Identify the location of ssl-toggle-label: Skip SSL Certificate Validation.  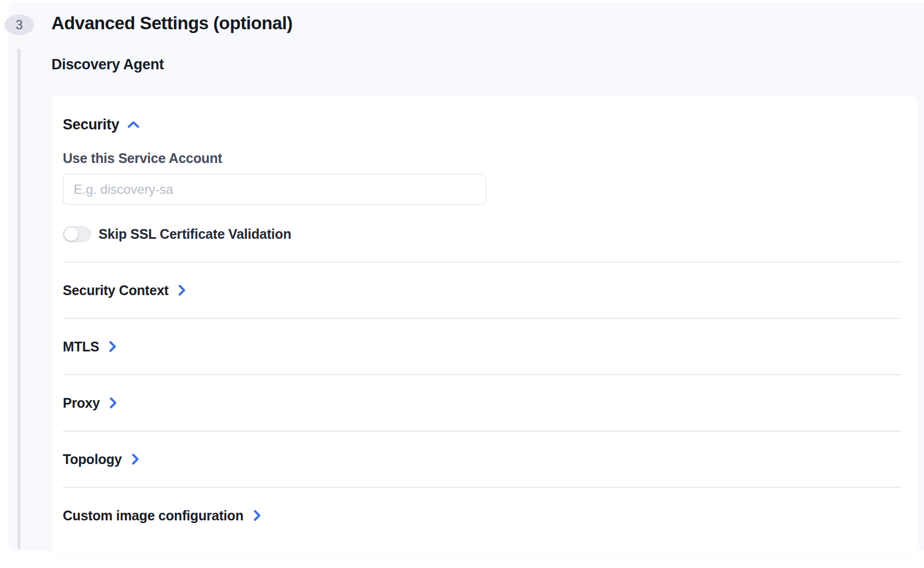
(195, 234).